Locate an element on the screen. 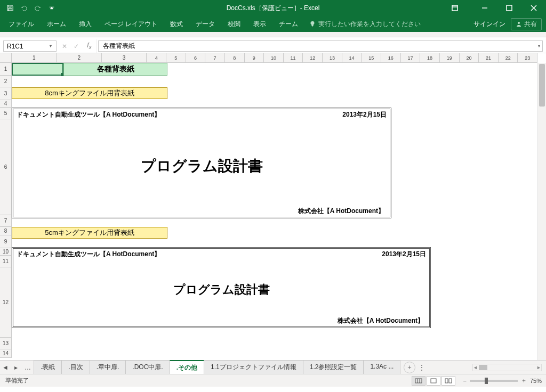  column-headers: 1234567891011121314151617181920212223 is located at coordinates (275, 58).